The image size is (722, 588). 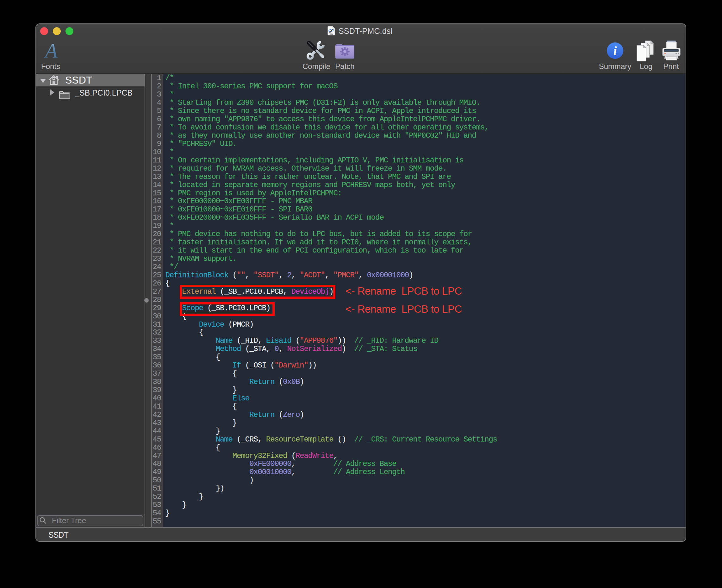 What do you see at coordinates (51, 51) in the screenshot?
I see `svg-text: A` at bounding box center [51, 51].